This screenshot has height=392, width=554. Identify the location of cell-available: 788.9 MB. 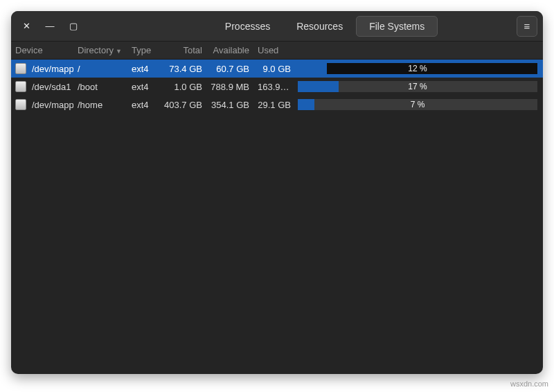
(230, 87).